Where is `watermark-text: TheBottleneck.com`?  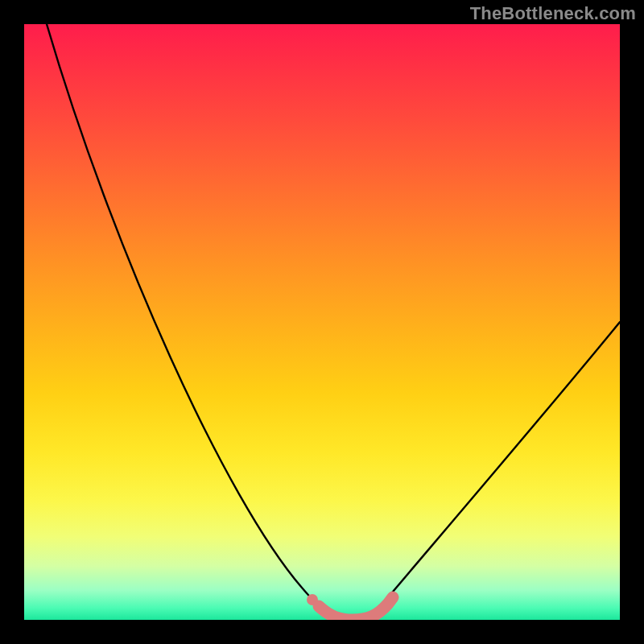 watermark-text: TheBottleneck.com is located at coordinates (553, 14).